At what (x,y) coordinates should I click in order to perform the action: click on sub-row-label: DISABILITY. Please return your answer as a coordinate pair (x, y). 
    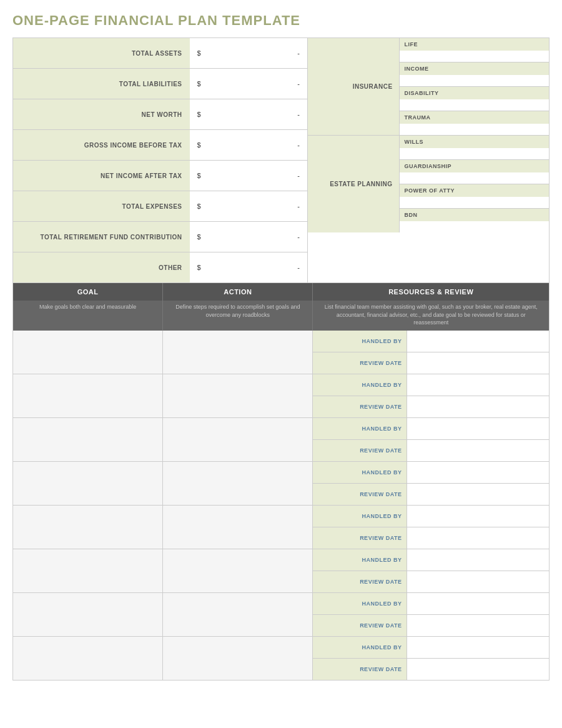
    Looking at the image, I should click on (475, 93).